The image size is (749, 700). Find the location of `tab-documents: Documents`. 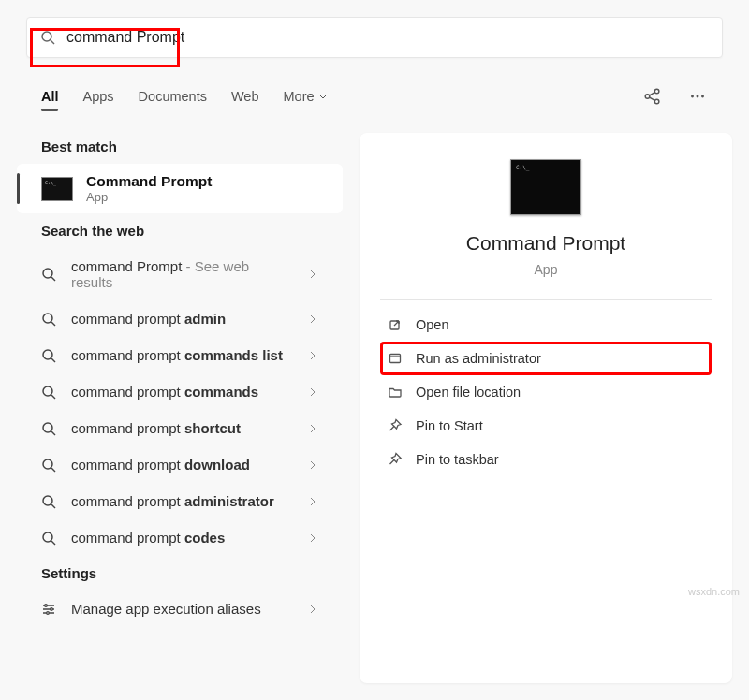

tab-documents: Documents is located at coordinates (172, 96).